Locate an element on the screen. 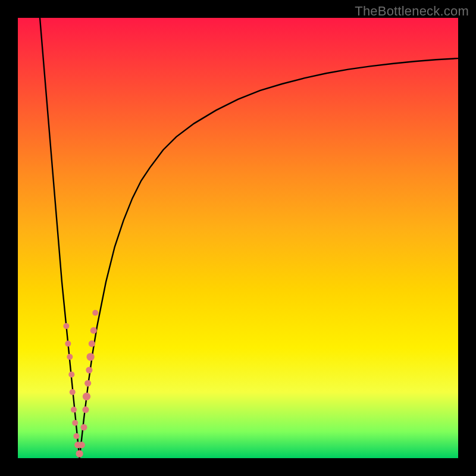 The width and height of the screenshot is (476, 476). data-markers is located at coordinates (81, 384).